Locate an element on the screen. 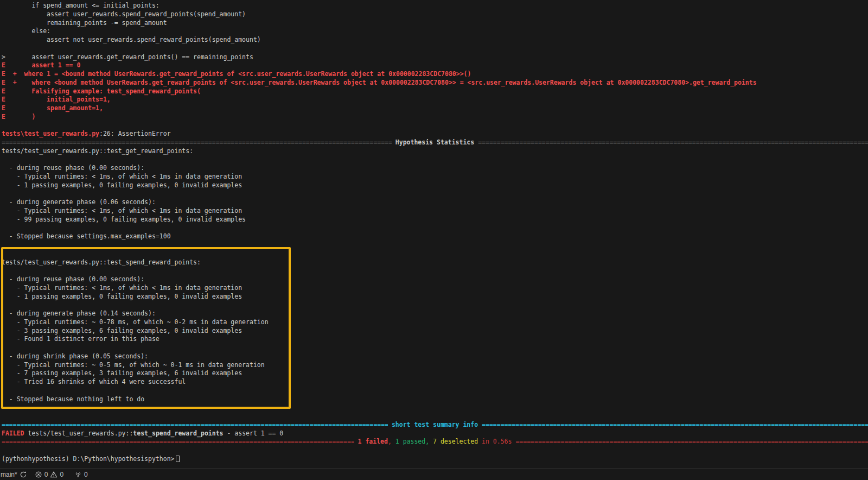 Image resolution: width=868 pixels, height=480 pixels. terminal-text-segment: E + where <bound method UserRewards.get_… is located at coordinates (379, 83).